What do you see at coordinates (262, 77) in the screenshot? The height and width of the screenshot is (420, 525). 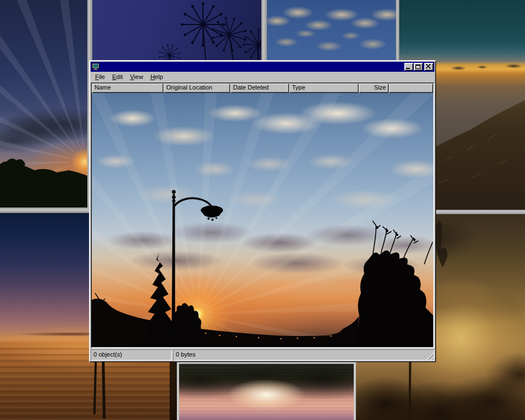 I see `menu-bar: FileEditViewHelp` at bounding box center [262, 77].